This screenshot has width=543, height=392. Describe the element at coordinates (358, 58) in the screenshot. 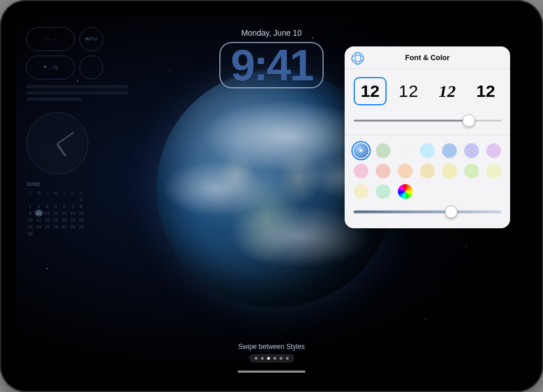

I see `globe-icon` at that location.